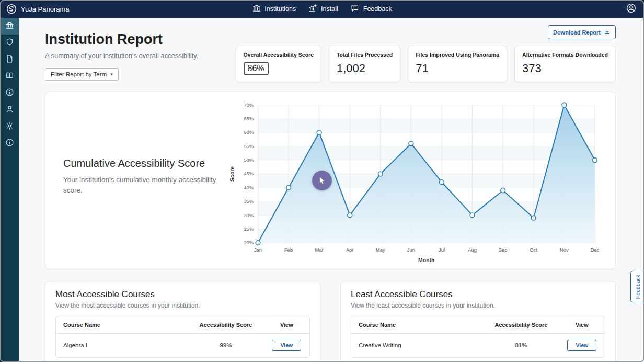 The width and height of the screenshot is (644, 362). What do you see at coordinates (274, 9) in the screenshot?
I see `nav-institutions: Institutions` at bounding box center [274, 9].